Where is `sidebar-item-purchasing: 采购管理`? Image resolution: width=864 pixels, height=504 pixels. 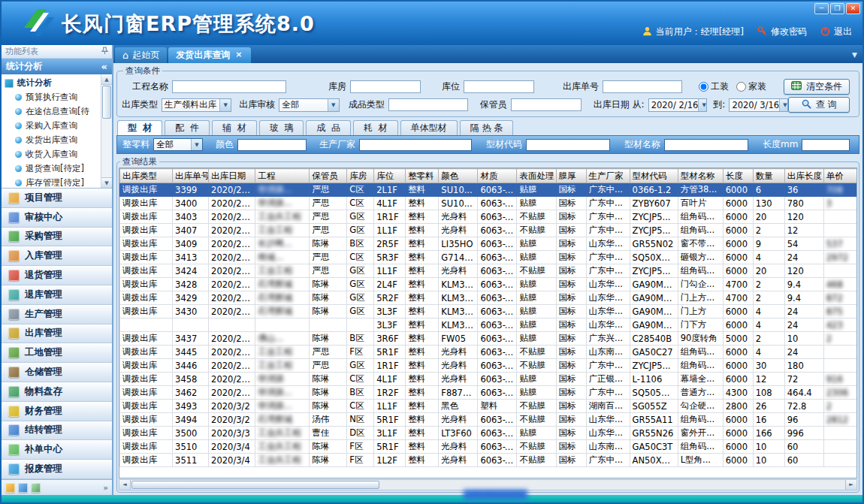
sidebar-item-purchasing: 采购管理 is located at coordinates (57, 237).